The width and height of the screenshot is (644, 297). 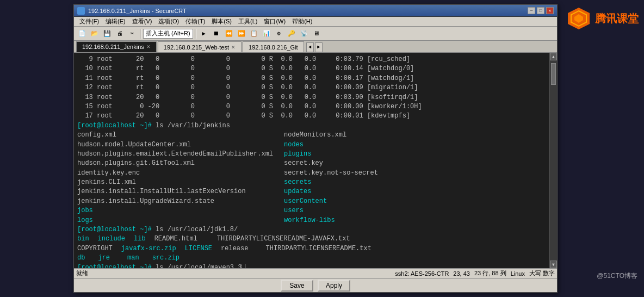 What do you see at coordinates (312, 211) in the screenshot?
I see `terminal-line: jobs users` at bounding box center [312, 211].